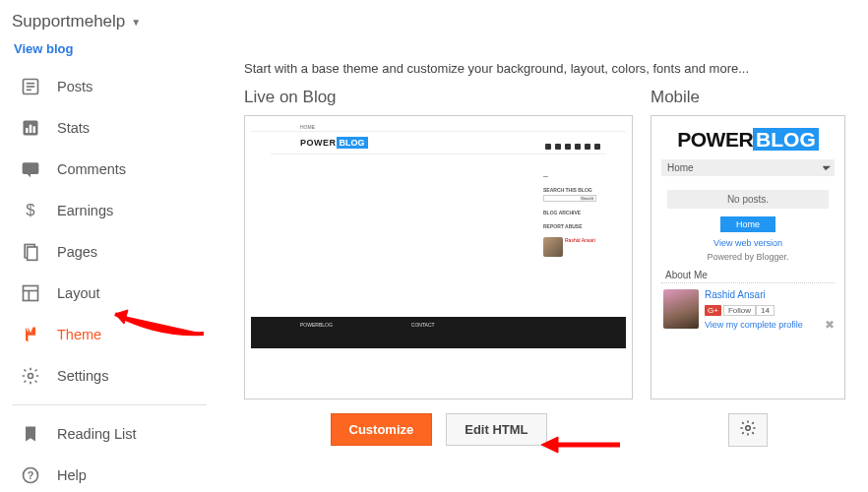 The height and width of the screenshot is (492, 868). Describe the element at coordinates (31, 211) in the screenshot. I see `earnings-icon: $` at that location.